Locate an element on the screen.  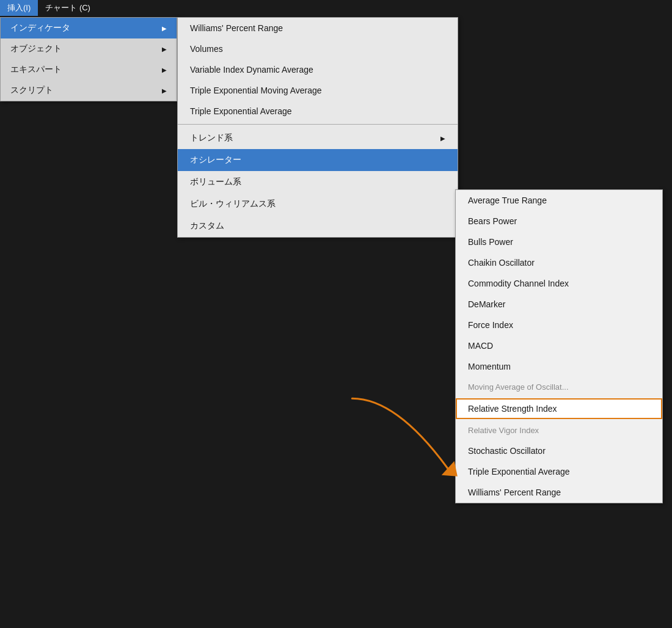
arrow-annotation is located at coordinates (403, 437).